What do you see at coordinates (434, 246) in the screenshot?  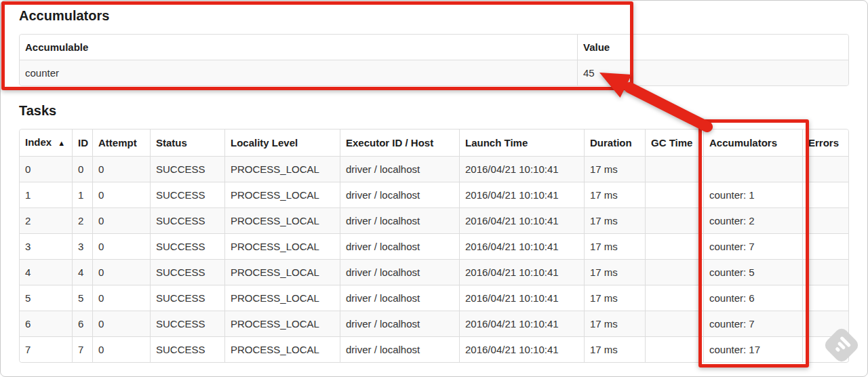 I see `table-row: 330SUCCESSPROCESS_LOCALdriver / localhos…` at bounding box center [434, 246].